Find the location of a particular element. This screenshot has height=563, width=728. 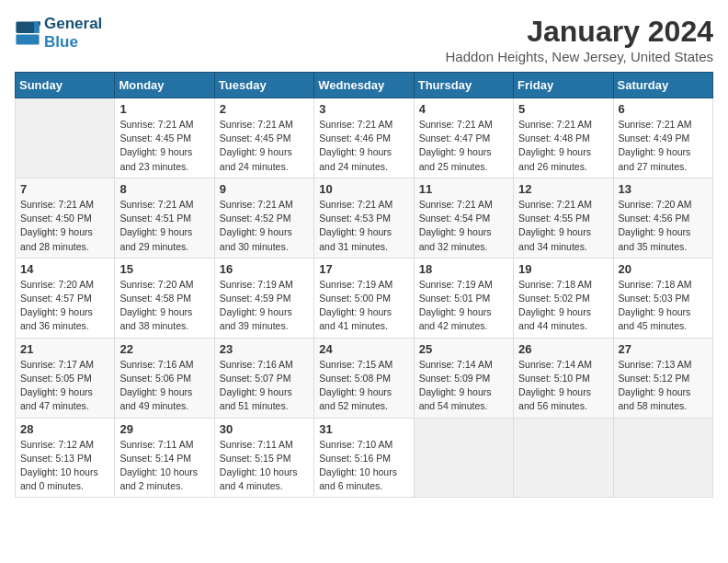

day-number: 25 is located at coordinates (463, 350).